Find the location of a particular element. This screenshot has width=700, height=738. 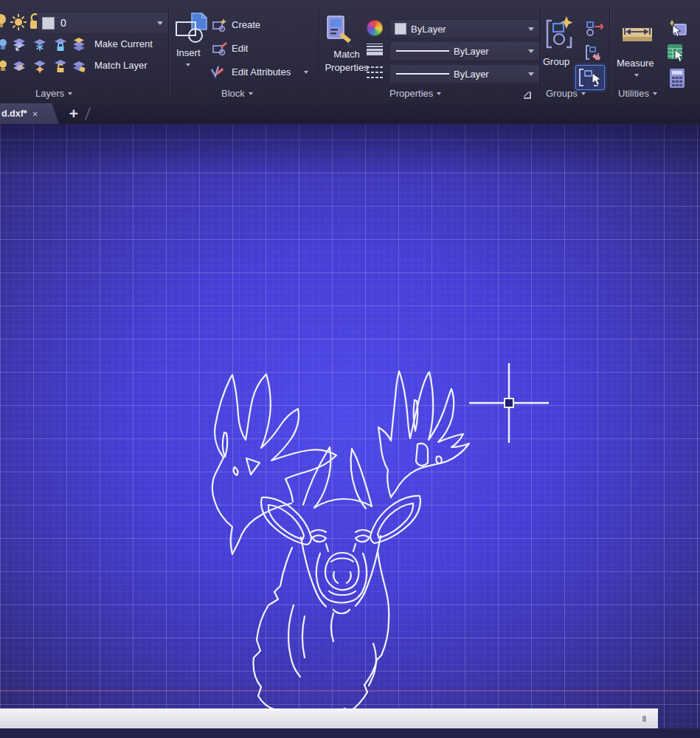

edit-attributes-button: Edit Attributes is located at coordinates (261, 72).